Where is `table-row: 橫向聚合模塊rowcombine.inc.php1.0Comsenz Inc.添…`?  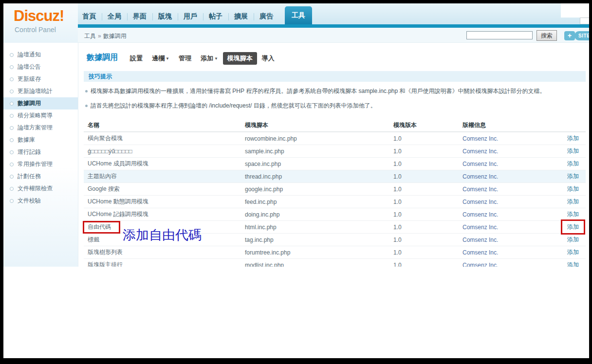 table-row: 橫向聚合模塊rowcombine.inc.php1.0Comsenz Inc.添… is located at coordinates (335, 138).